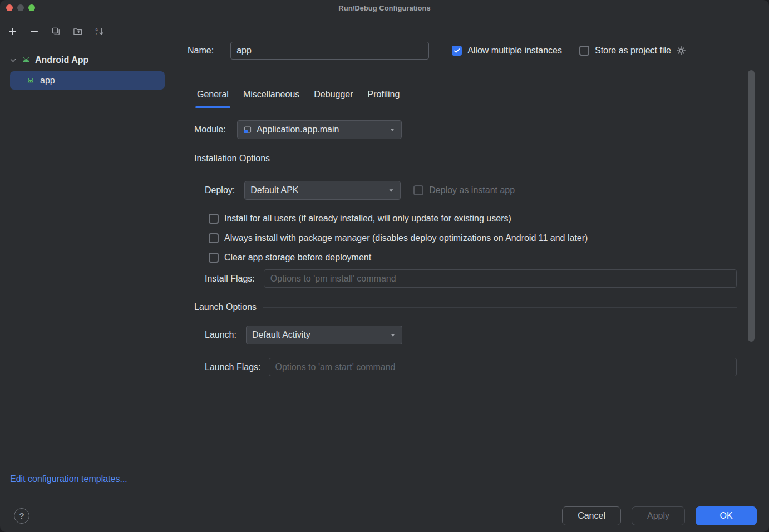 The image size is (769, 532). I want to click on installation-options-section-header: Installation Options, so click(465, 159).